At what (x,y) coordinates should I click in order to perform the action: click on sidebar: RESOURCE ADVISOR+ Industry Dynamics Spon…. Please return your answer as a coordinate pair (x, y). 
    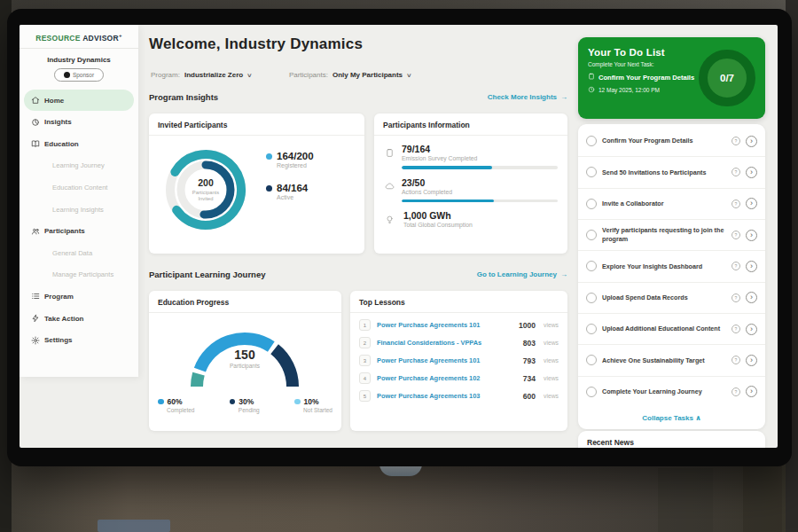
    Looking at the image, I should click on (79, 200).